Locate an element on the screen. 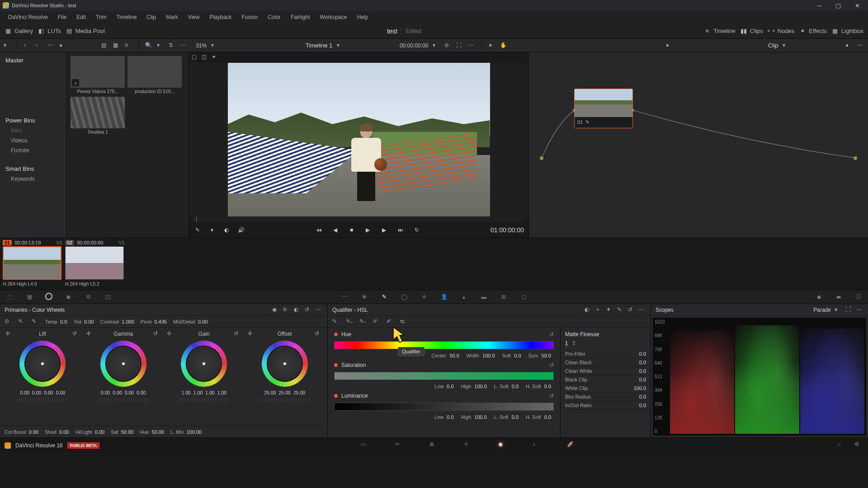 The height and width of the screenshot is (488, 868). smartbin-keywords: Keywords is located at coordinates (33, 179).